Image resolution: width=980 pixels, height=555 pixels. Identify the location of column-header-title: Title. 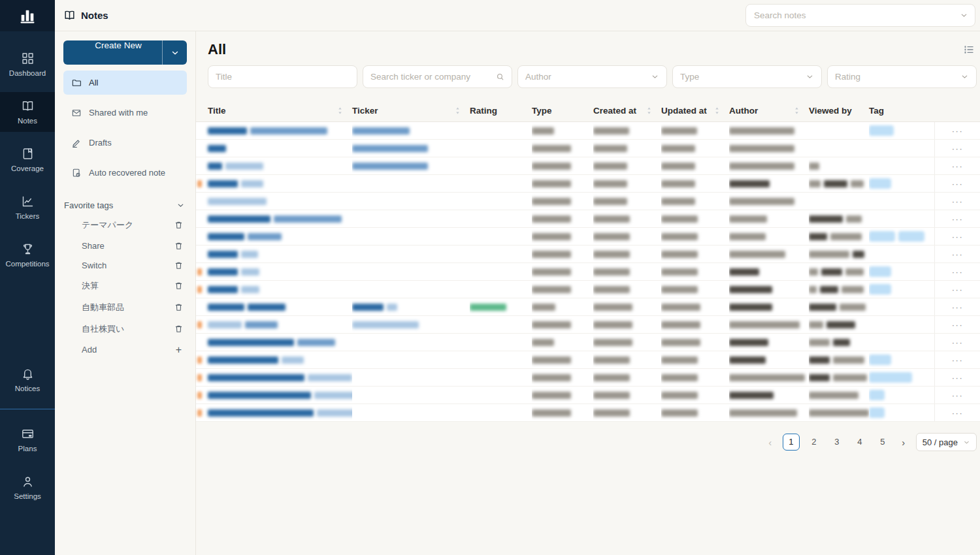
(274, 111).